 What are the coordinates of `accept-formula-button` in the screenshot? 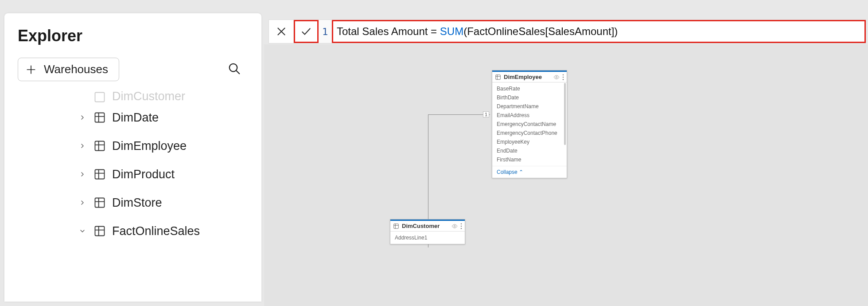 It's located at (306, 31).